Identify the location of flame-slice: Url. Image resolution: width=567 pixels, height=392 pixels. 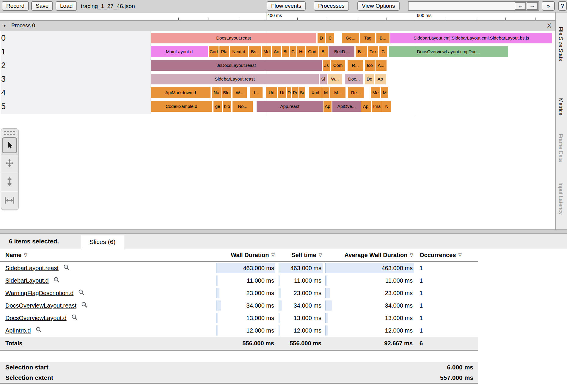
(271, 93).